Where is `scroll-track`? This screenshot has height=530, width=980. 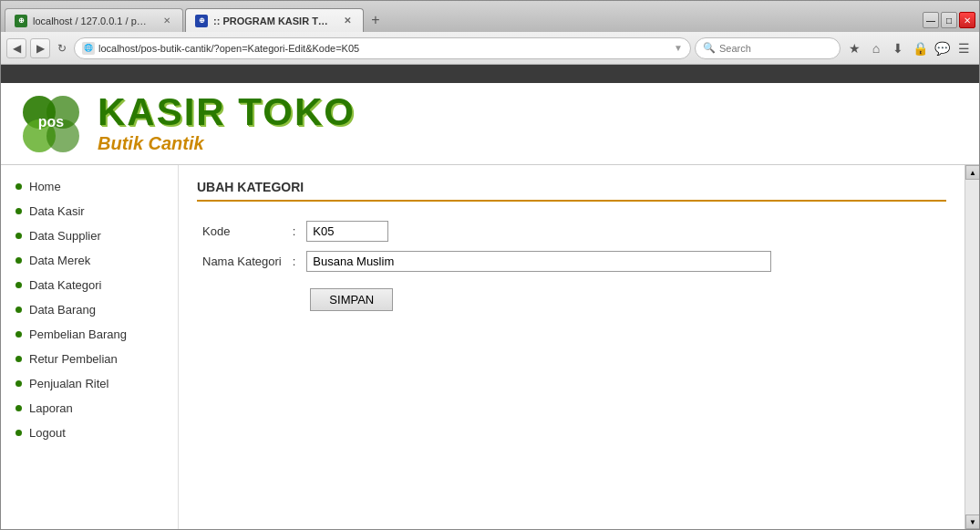 scroll-track is located at coordinates (972, 347).